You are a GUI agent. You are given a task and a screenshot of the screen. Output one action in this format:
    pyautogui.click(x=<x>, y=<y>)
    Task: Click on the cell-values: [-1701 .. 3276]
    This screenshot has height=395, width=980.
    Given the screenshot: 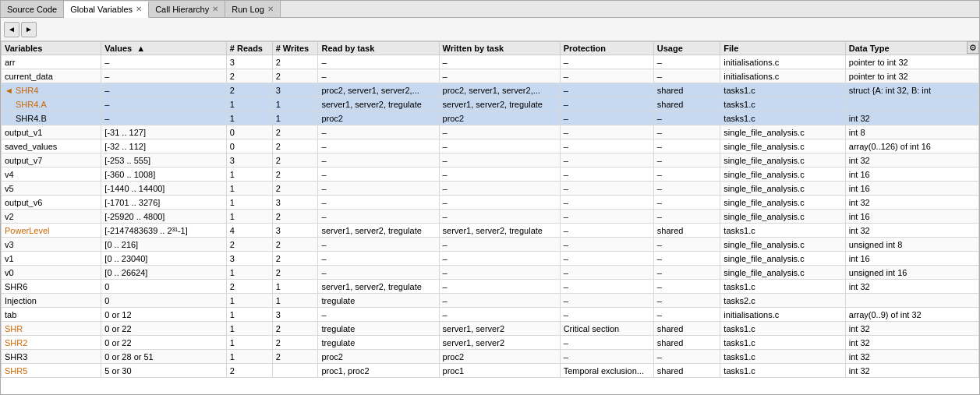 What is the action you would take?
    pyautogui.click(x=164, y=203)
    